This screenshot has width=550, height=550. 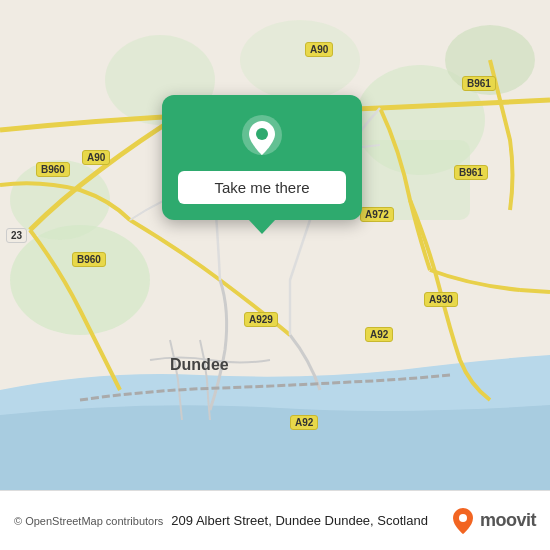 What do you see at coordinates (96, 158) in the screenshot?
I see `road-label-a90-left: A90` at bounding box center [96, 158].